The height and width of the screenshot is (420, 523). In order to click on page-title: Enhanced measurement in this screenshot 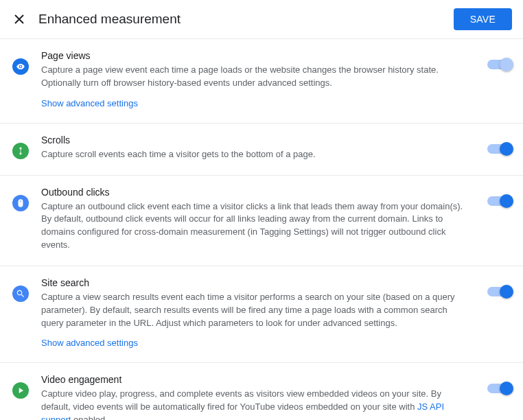, I will do `click(246, 19)`.